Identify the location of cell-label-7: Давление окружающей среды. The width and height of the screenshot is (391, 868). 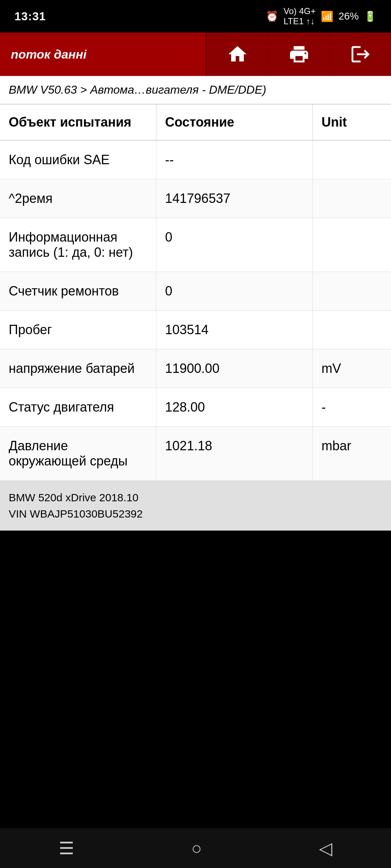
(78, 454).